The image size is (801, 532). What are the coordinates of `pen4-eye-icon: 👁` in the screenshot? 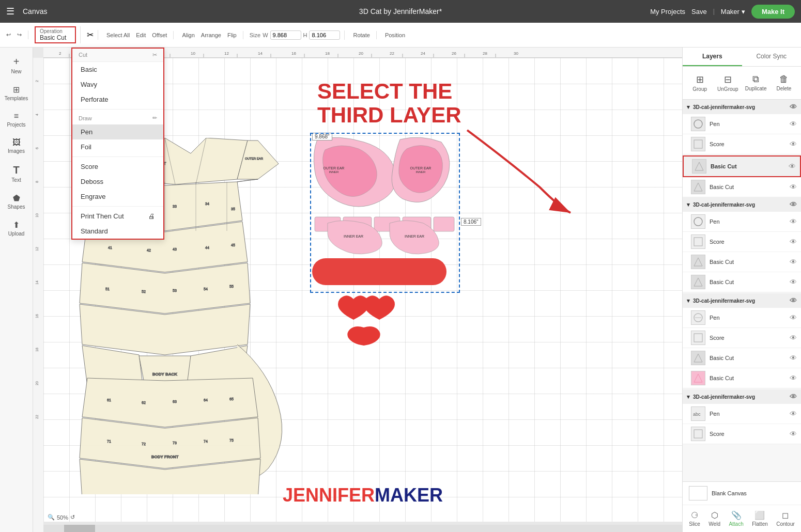 It's located at (793, 414).